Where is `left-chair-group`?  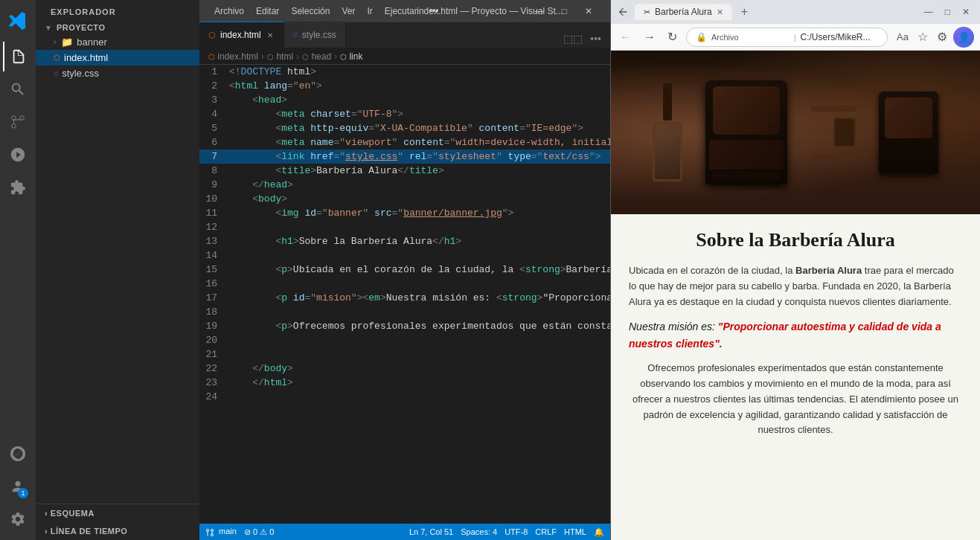 left-chair-group is located at coordinates (667, 132).